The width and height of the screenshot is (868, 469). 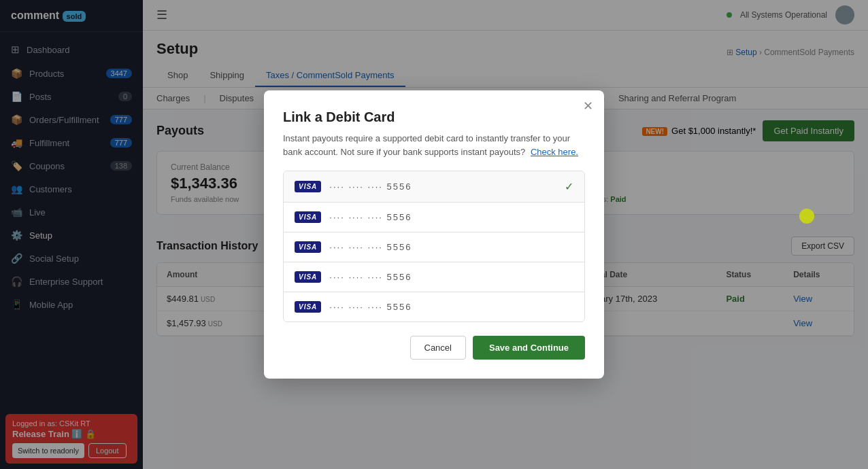 I want to click on card-mask-1: ···· ···· ···· 5556, so click(x=447, y=186).